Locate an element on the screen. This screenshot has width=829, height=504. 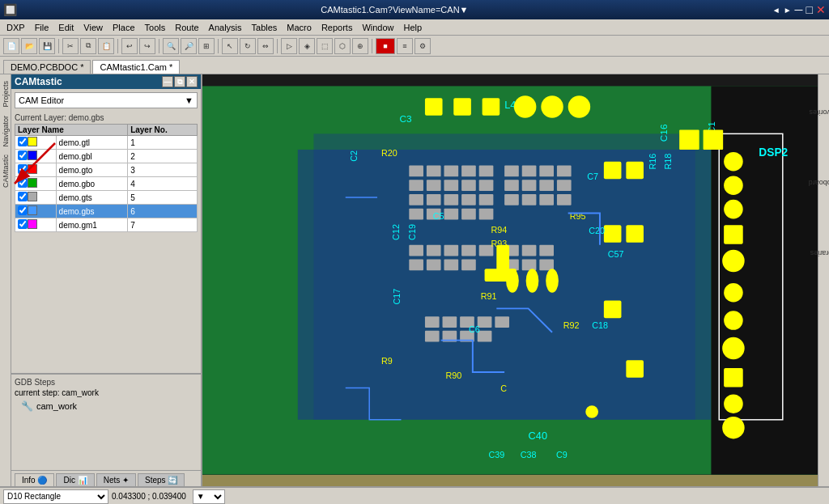
svg-text: C18 is located at coordinates (600, 325).